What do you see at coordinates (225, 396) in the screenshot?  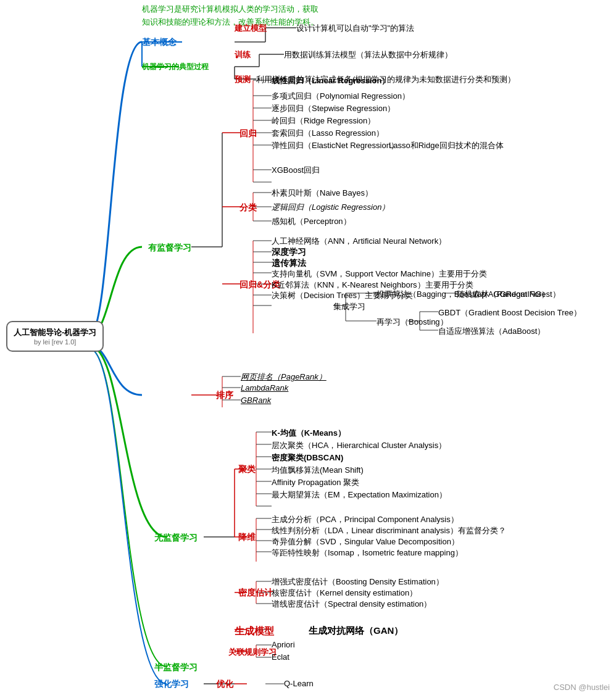 I see `ranking-node: 排序` at bounding box center [225, 396].